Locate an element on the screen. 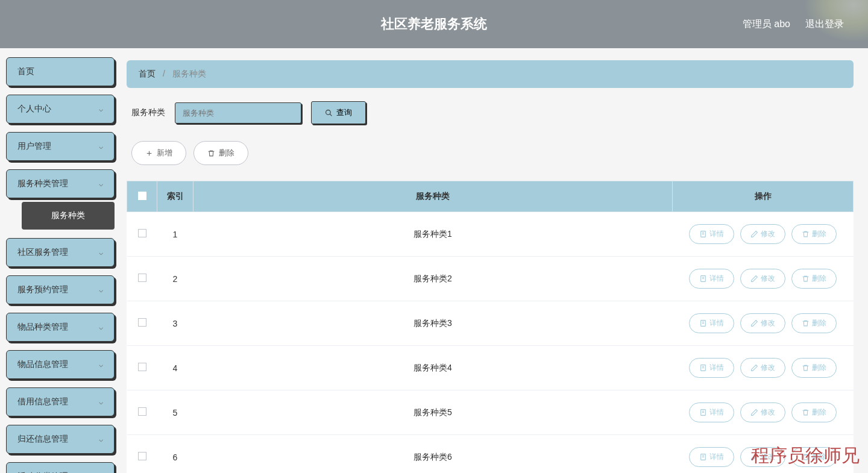 The image size is (868, 473). cell-name: 服务种类1 is located at coordinates (433, 234).